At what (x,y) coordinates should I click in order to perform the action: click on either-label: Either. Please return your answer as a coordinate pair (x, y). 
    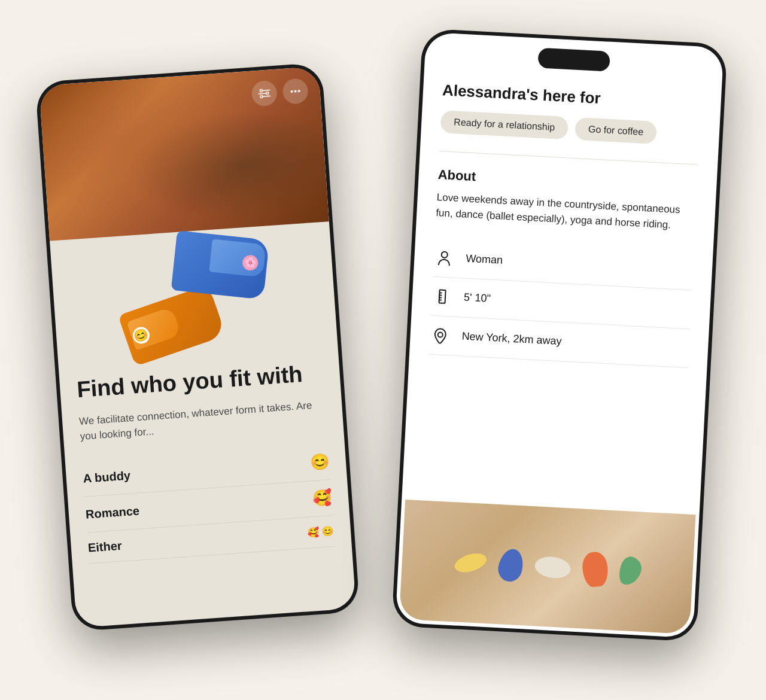
    Looking at the image, I should click on (105, 547).